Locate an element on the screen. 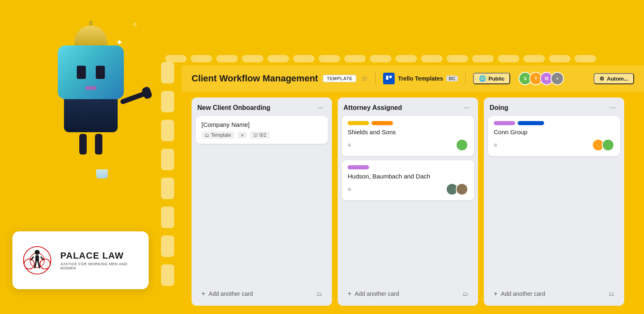 The width and height of the screenshot is (644, 314). description-badge-card: ≡ is located at coordinates (242, 135).